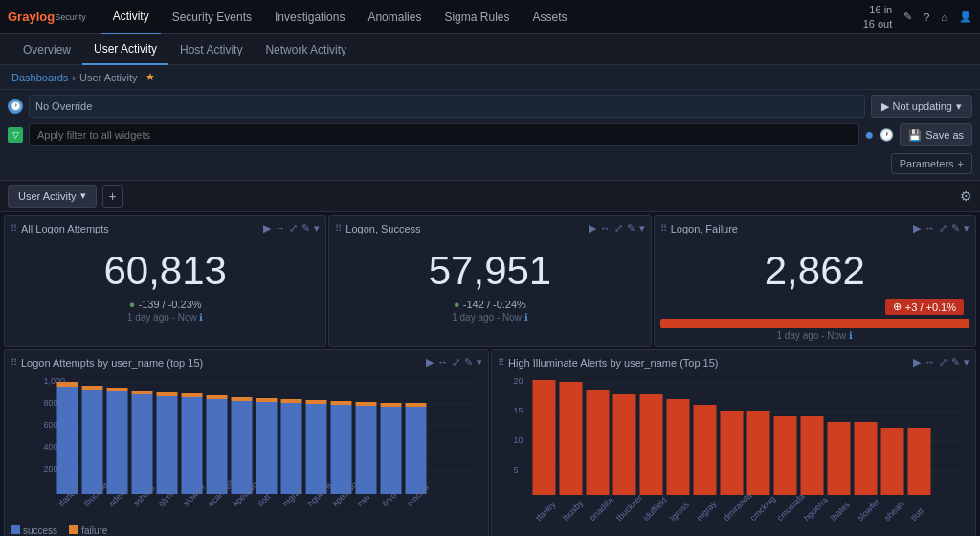 The height and width of the screenshot is (536, 980). What do you see at coordinates (898, 306) in the screenshot?
I see `plus-circle-icon: ⊕` at bounding box center [898, 306].